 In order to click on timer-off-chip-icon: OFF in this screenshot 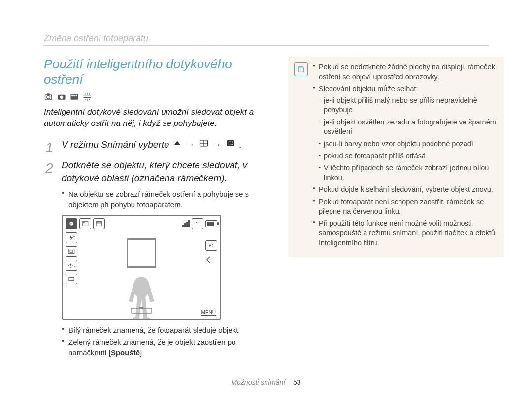, I will do `click(71, 265)`.